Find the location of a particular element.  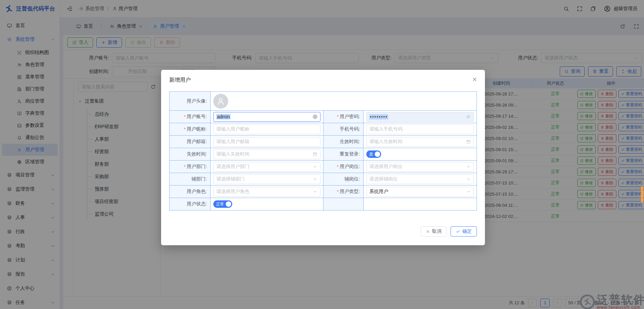

aux-department-label: 辅部门: is located at coordinates (190, 179).